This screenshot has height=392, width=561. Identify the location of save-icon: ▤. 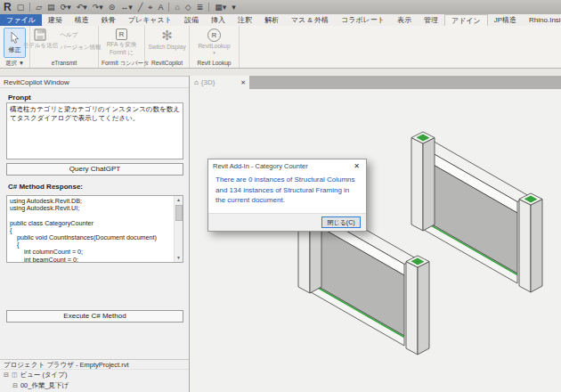
(52, 7).